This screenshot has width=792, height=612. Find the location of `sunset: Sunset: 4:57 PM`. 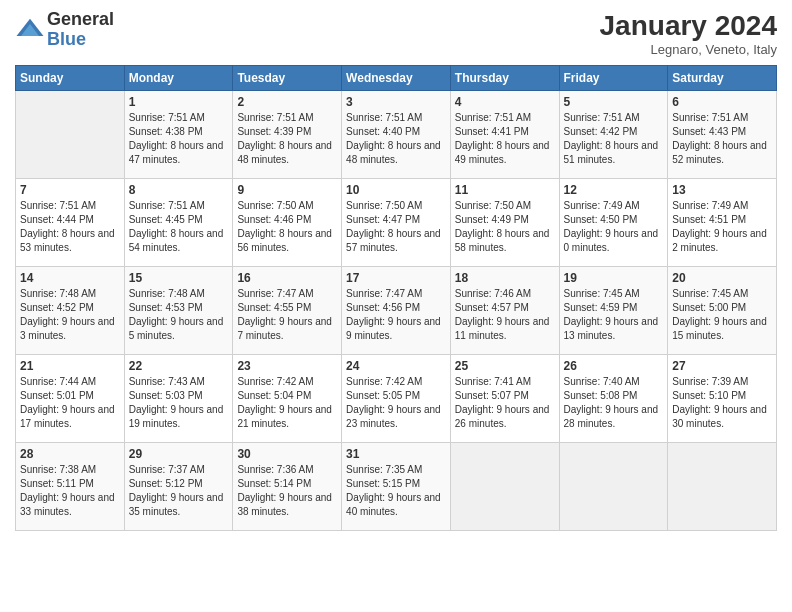

sunset: Sunset: 4:57 PM is located at coordinates (492, 308).